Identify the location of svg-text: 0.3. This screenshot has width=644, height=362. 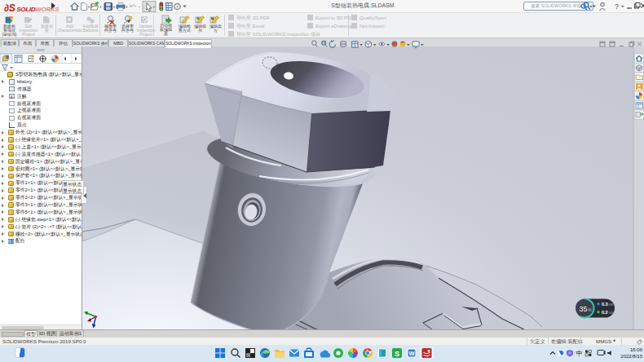
(605, 304).